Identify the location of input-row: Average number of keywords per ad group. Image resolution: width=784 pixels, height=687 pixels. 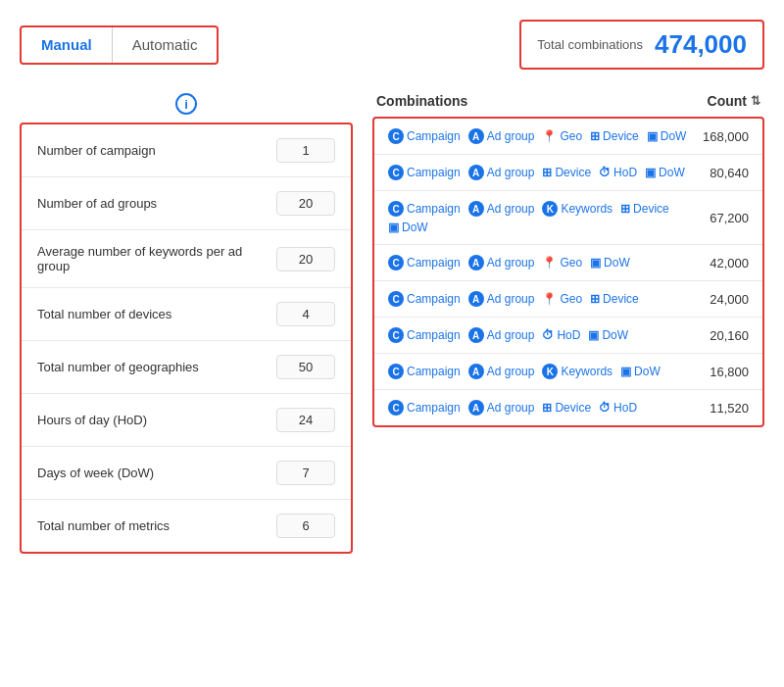
(186, 259).